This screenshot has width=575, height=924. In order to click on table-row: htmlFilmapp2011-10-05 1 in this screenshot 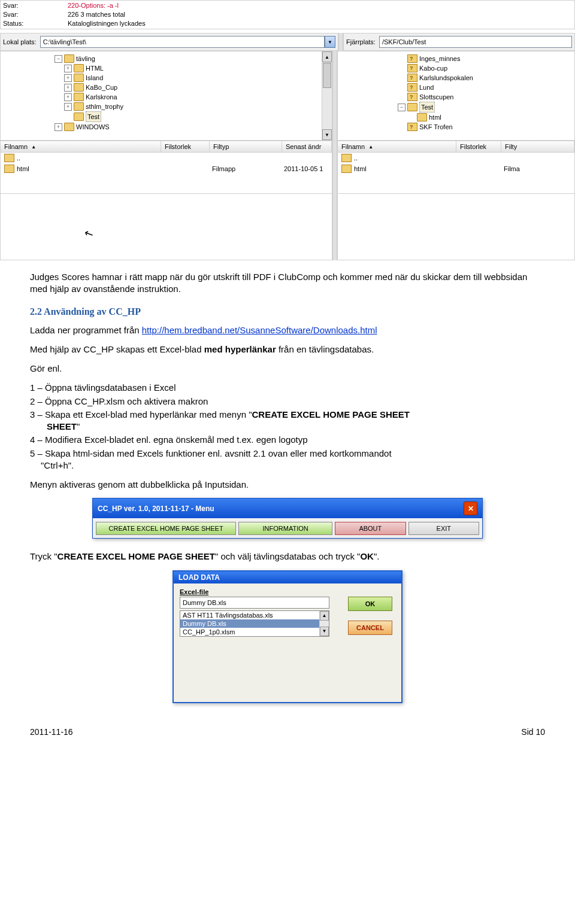, I will do `click(167, 169)`.